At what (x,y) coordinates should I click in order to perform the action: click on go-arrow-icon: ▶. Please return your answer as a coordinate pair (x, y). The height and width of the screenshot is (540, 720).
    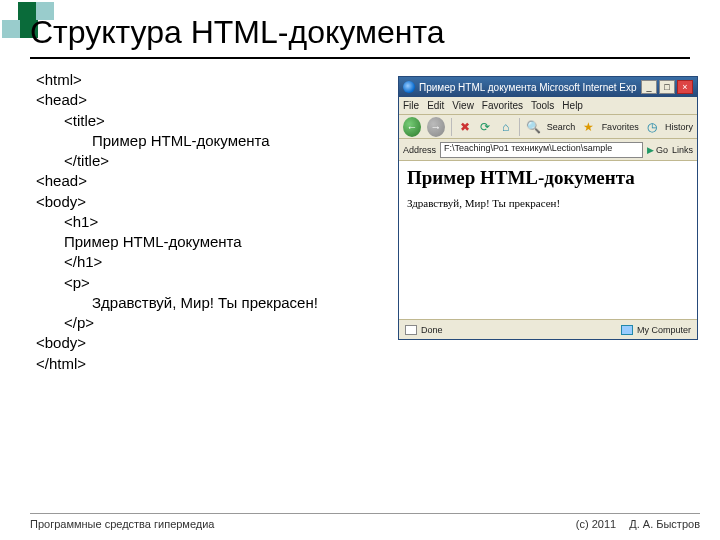
    Looking at the image, I should click on (650, 150).